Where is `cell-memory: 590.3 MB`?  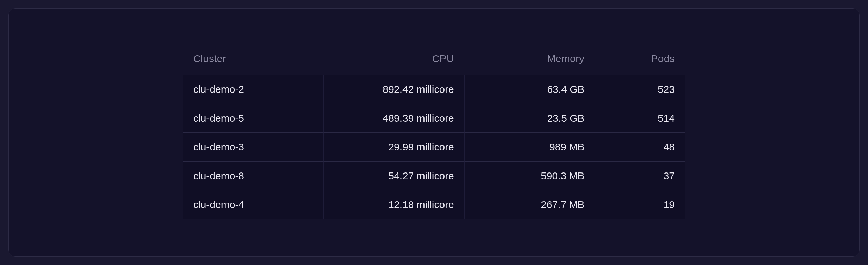
cell-memory: 590.3 MB is located at coordinates (530, 176).